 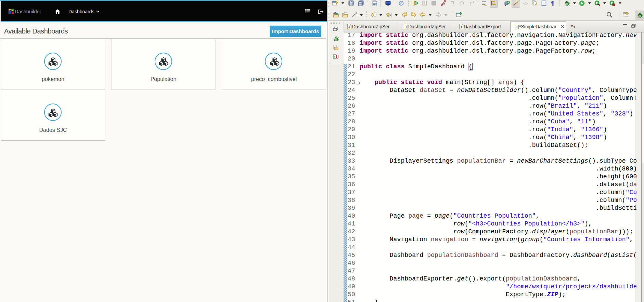 What do you see at coordinates (375, 4) in the screenshot?
I see `svg-text: 010` at bounding box center [375, 4].